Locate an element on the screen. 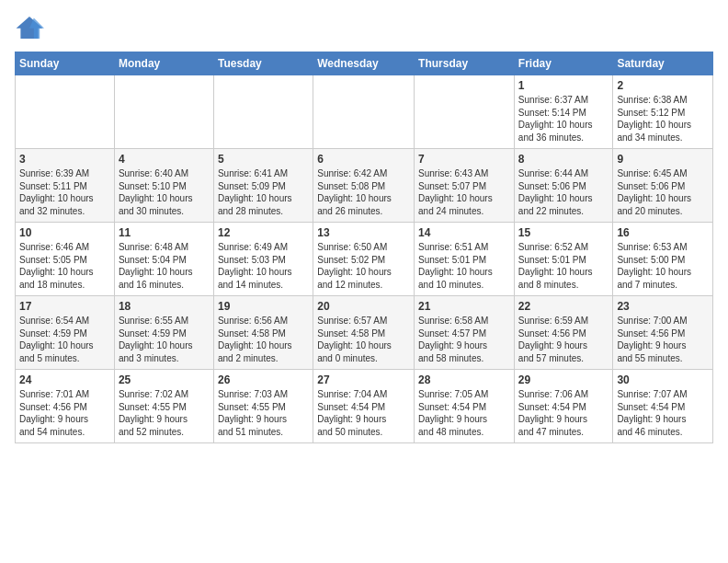 The image size is (728, 563). day-number: 13 is located at coordinates (364, 233).